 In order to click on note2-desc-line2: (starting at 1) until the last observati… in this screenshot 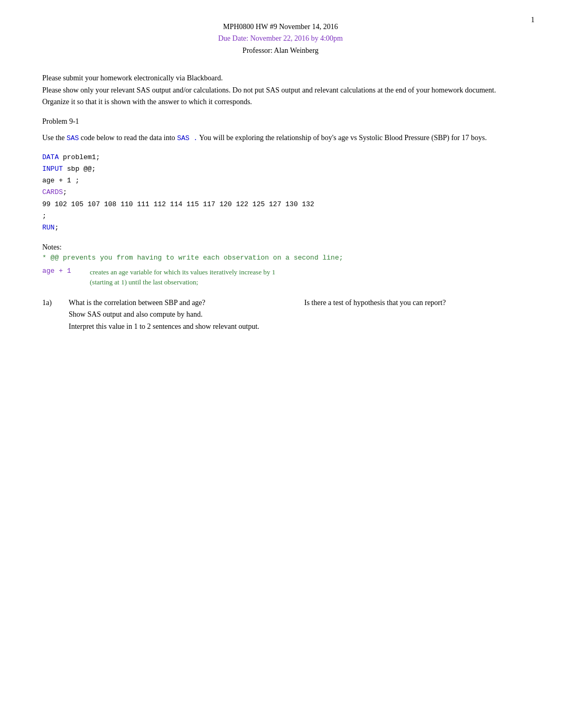, I will do `click(183, 282)`.